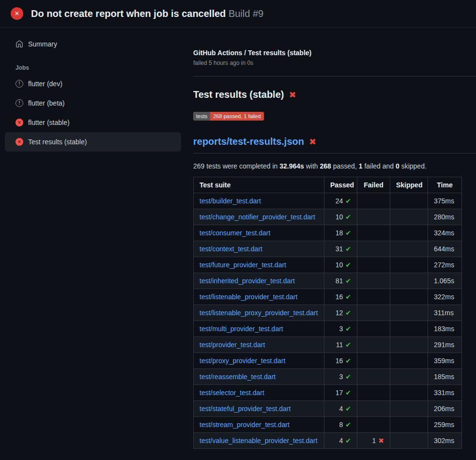 Image resolution: width=476 pixels, height=460 pixels. What do you see at coordinates (374, 185) in the screenshot?
I see `col-failed: Failed` at bounding box center [374, 185].